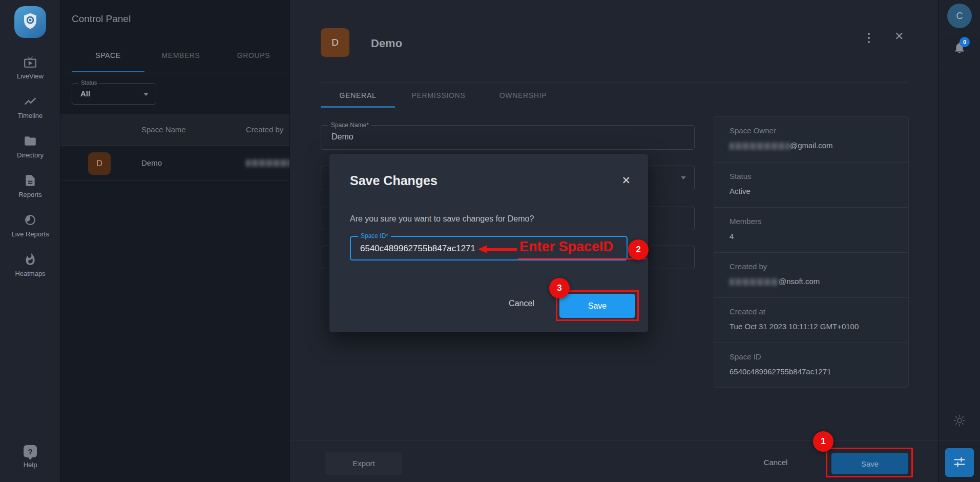 The width and height of the screenshot is (980, 482). What do you see at coordinates (811, 146) in the screenshot?
I see `info-value: @gmail.com` at bounding box center [811, 146].